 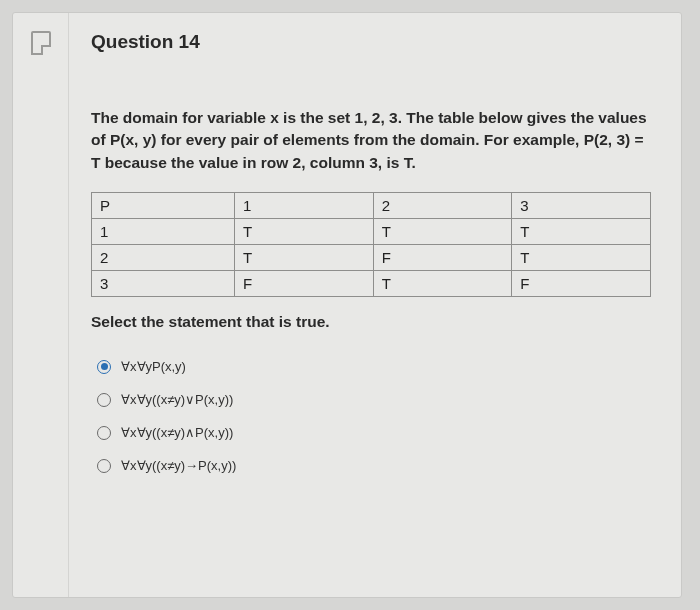 I want to click on bookmark-icon, so click(x=41, y=43).